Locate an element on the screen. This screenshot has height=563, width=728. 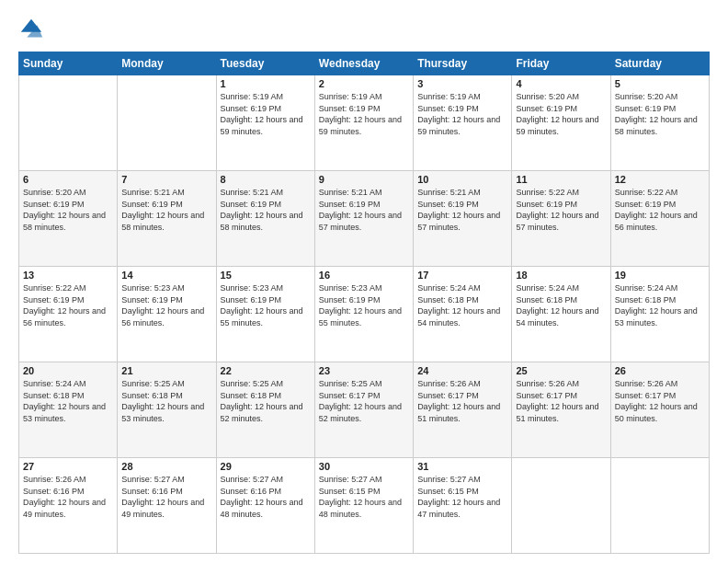
logo-icon is located at coordinates (31, 29).